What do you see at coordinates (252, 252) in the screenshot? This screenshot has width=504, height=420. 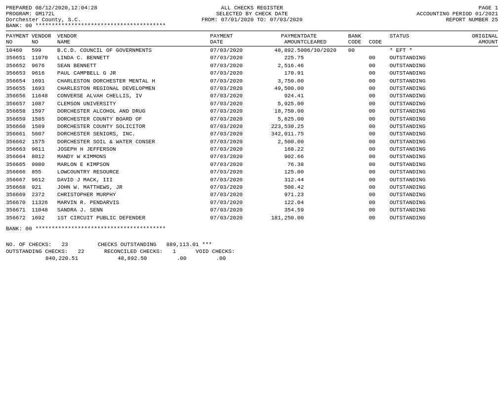 I see `summary-row-2: OUTSTANDING CHECKS: 22 RECONCILED CHECKS…` at bounding box center [252, 252].